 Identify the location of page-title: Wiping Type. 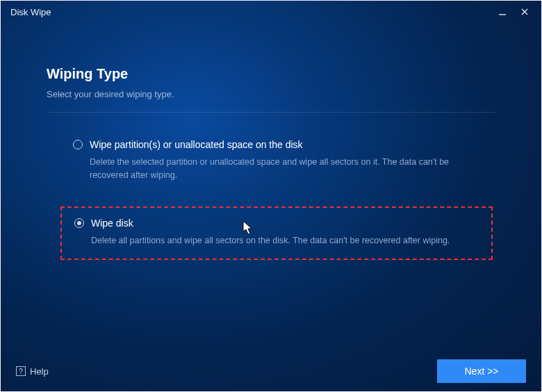
(271, 74).